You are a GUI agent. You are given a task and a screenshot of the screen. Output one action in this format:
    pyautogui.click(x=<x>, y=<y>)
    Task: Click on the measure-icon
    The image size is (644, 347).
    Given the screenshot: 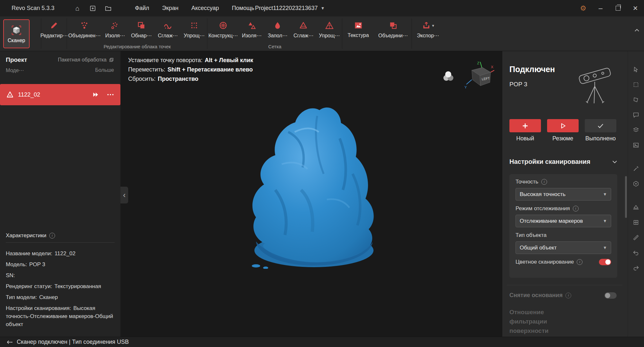 What is the action you would take?
    pyautogui.click(x=636, y=238)
    